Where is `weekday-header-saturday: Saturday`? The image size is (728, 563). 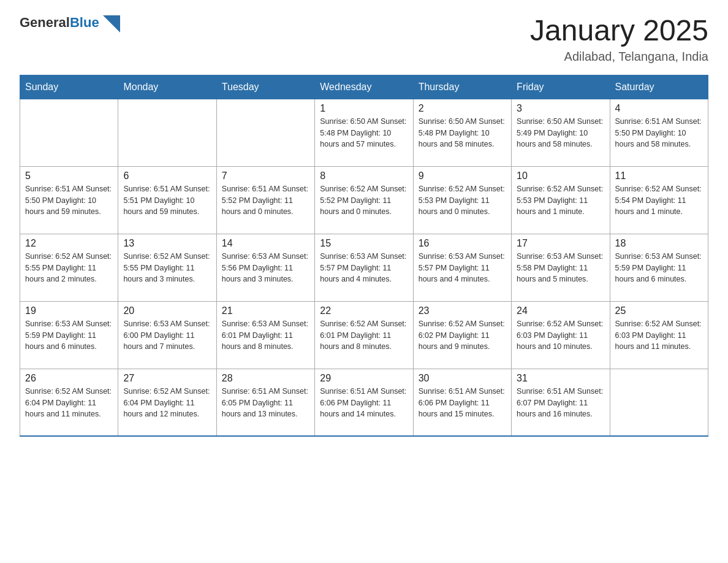
weekday-header-saturday: Saturday is located at coordinates (659, 87).